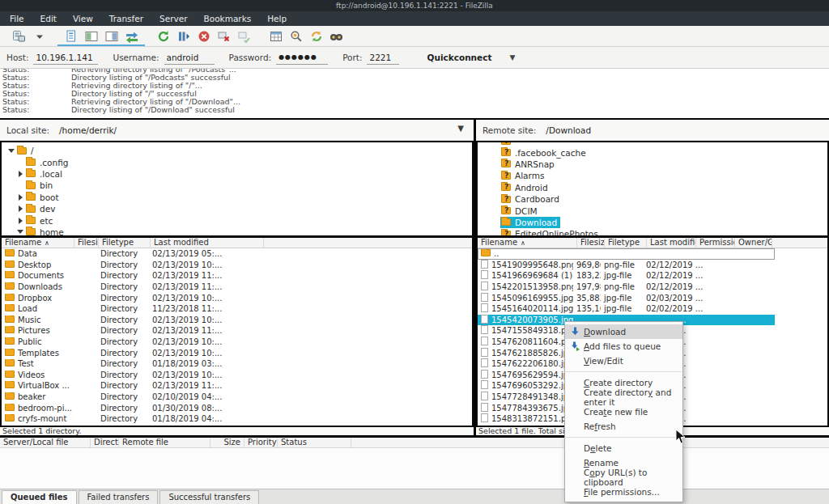  What do you see at coordinates (627, 309) in the screenshot?
I see `file-row: 1545164020114.jpg135,165jpg-file02/02/20…` at bounding box center [627, 309].